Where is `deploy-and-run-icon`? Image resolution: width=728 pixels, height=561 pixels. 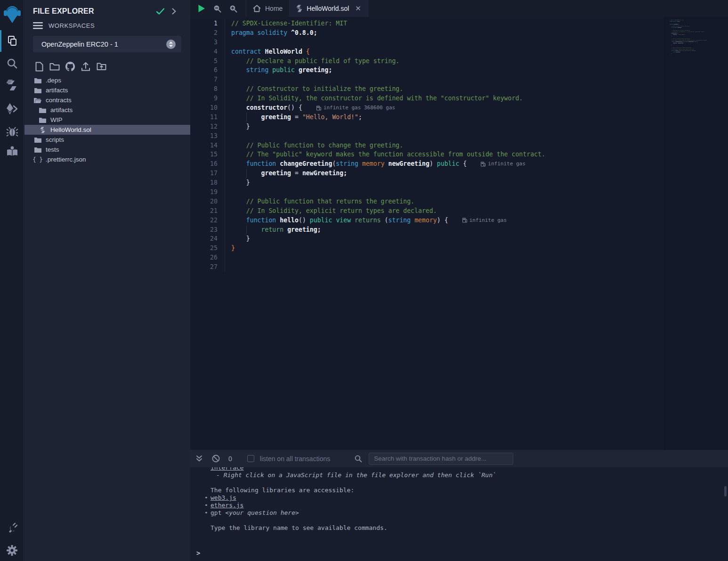
deploy-and-run-icon is located at coordinates (12, 109).